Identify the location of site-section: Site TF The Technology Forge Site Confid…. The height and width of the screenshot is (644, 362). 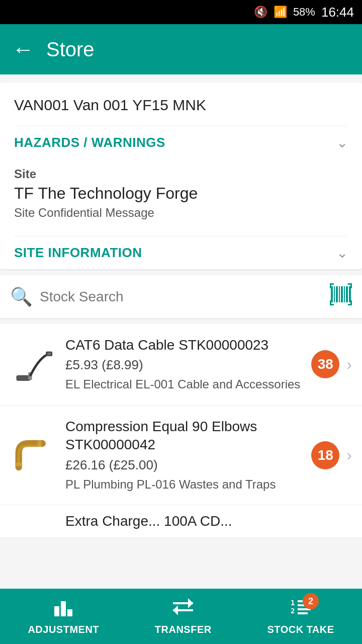
(181, 197).